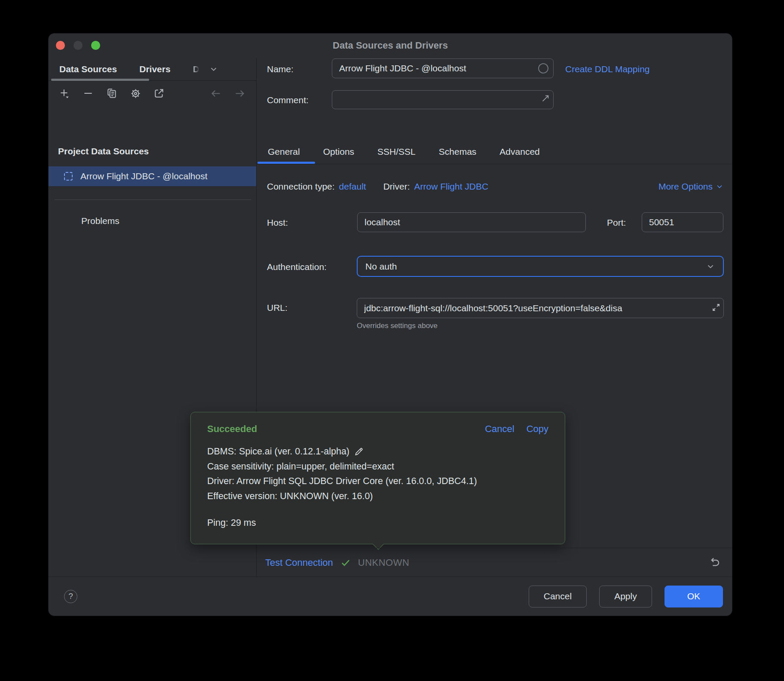 This screenshot has width=784, height=681. What do you see at coordinates (64, 93) in the screenshot?
I see `add-data-source-button` at bounding box center [64, 93].